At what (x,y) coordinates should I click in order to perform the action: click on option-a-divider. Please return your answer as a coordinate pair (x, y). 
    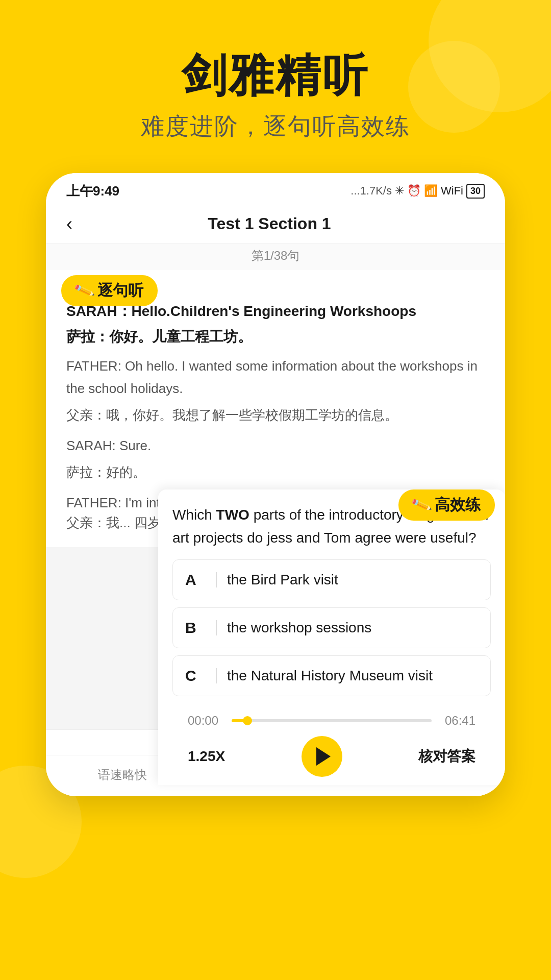
    Looking at the image, I should click on (216, 580).